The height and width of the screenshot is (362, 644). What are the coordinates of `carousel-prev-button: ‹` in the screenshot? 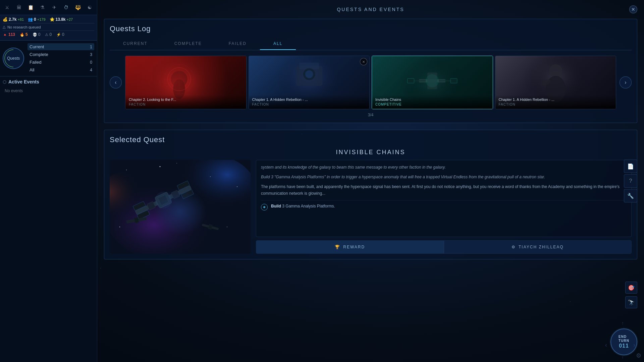 It's located at (116, 82).